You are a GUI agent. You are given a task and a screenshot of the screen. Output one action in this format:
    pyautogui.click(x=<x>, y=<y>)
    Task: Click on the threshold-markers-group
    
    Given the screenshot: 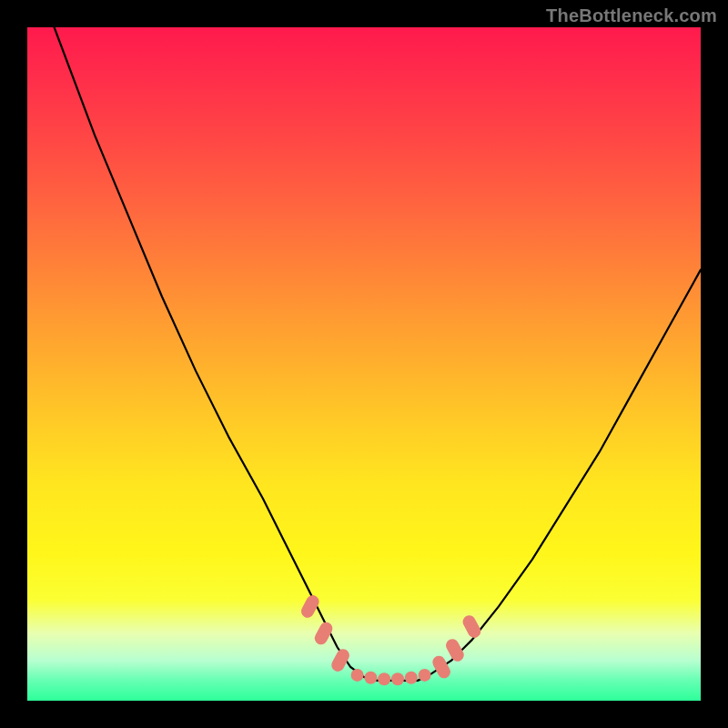 What is the action you would take?
    pyautogui.click(x=391, y=640)
    